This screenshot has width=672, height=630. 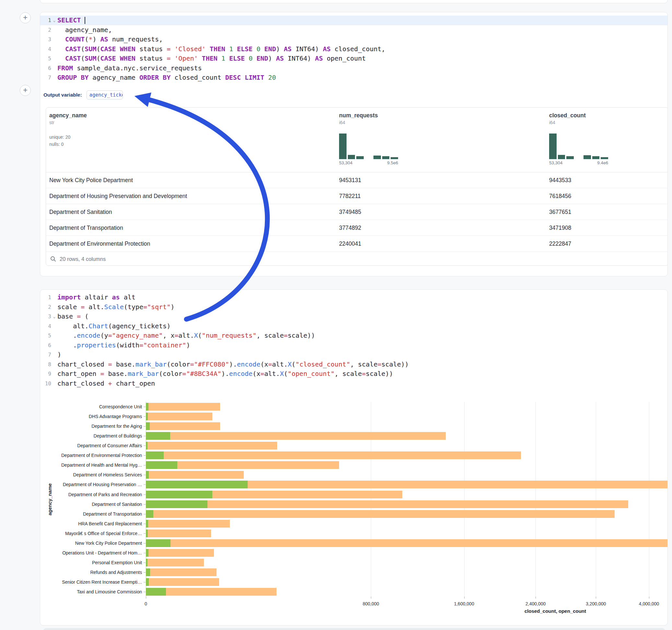 What do you see at coordinates (368, 137) in the screenshot?
I see `column-header-num_requests: num_requestsi6453,3049.5e6` at bounding box center [368, 137].